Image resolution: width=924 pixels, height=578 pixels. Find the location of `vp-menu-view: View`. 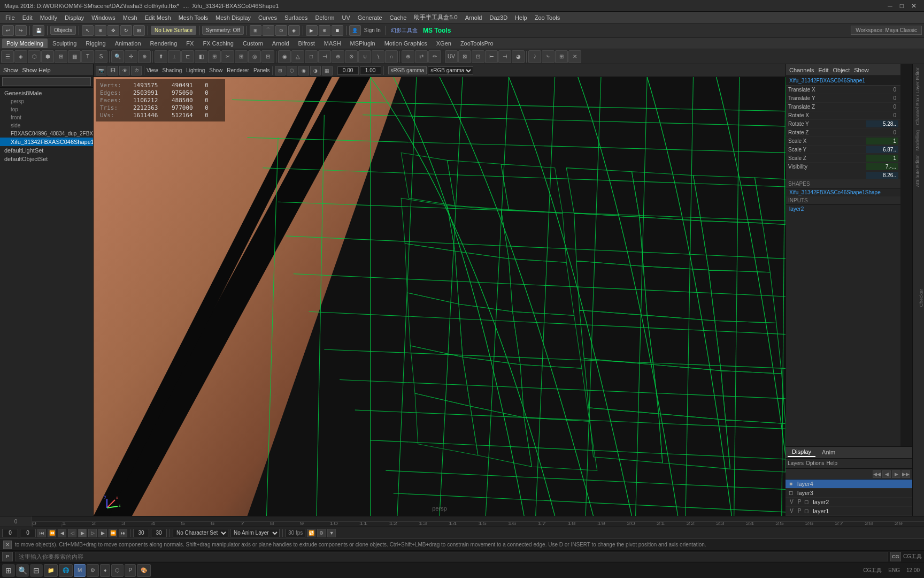

vp-menu-view: View is located at coordinates (152, 71).